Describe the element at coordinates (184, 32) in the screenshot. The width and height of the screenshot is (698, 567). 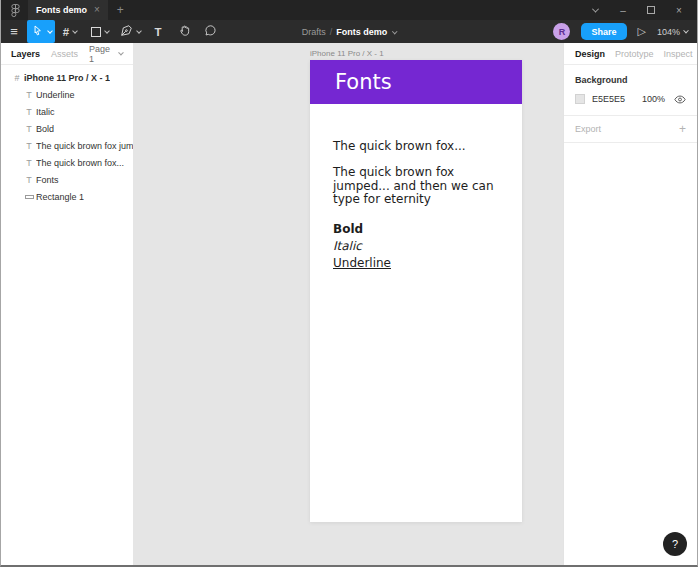
I see `hand-tool-button` at that location.